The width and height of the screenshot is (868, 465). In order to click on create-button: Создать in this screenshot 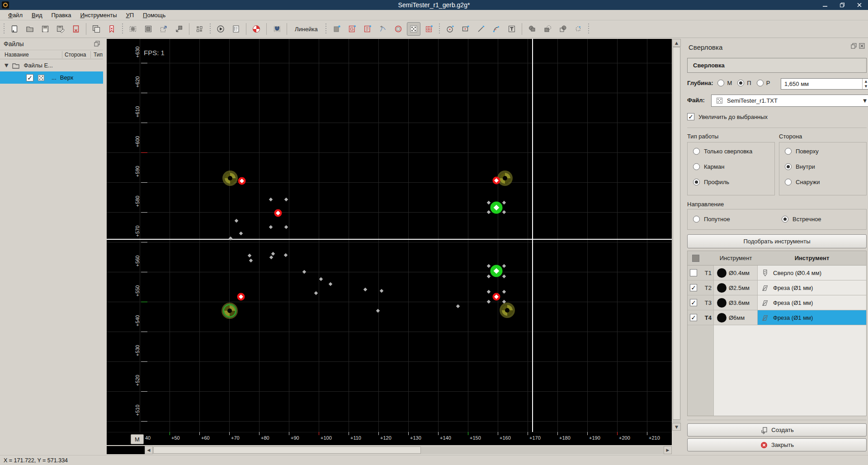, I will do `click(777, 430)`.